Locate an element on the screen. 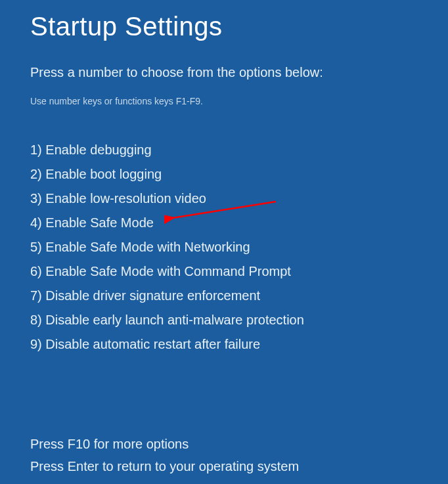 This screenshot has width=448, height=484. footer-return-os: Press Enter to return to your operating … is located at coordinates (164, 466).